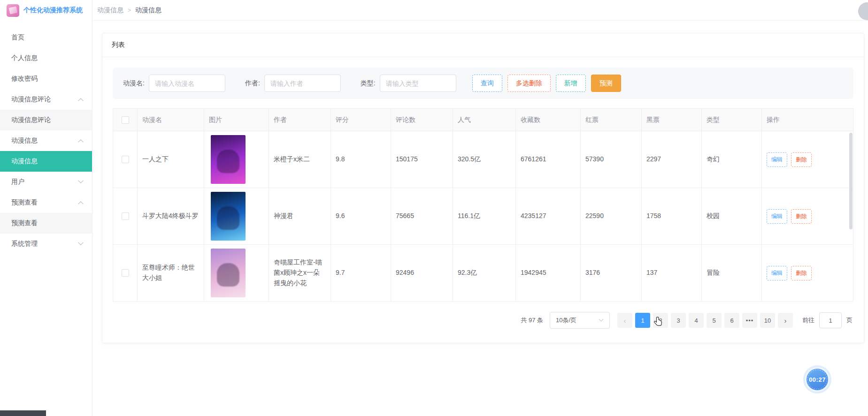 This screenshot has height=416, width=868. I want to click on page-button-6: 6, so click(732, 320).